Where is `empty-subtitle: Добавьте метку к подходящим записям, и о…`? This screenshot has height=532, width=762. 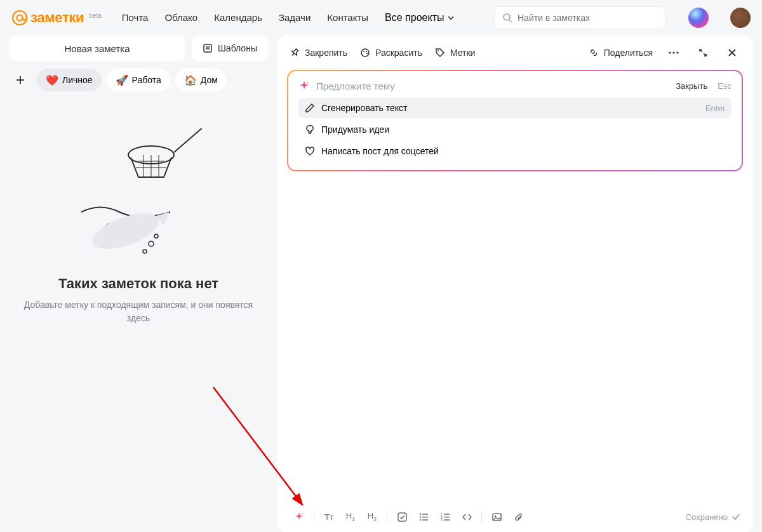 empty-subtitle: Добавьте метку к подходящим записям, и о… is located at coordinates (138, 312).